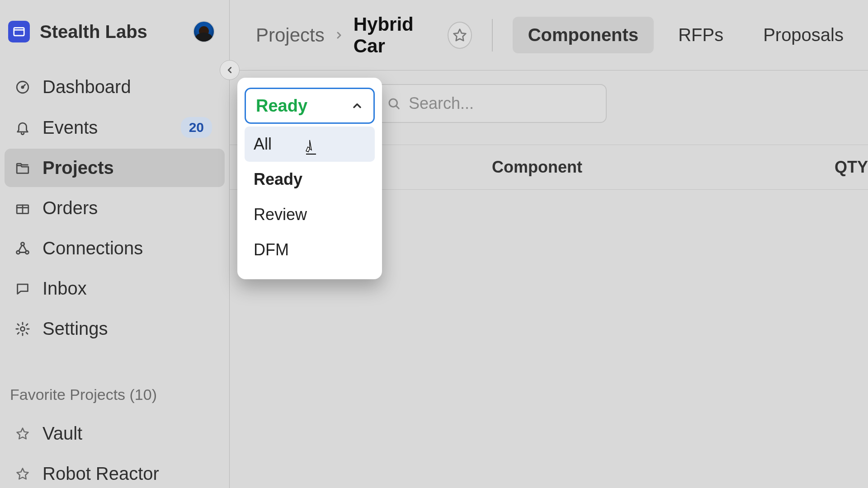 This screenshot has width=868, height=488. What do you see at coordinates (357, 106) in the screenshot?
I see `chevron-up-icon` at bounding box center [357, 106].